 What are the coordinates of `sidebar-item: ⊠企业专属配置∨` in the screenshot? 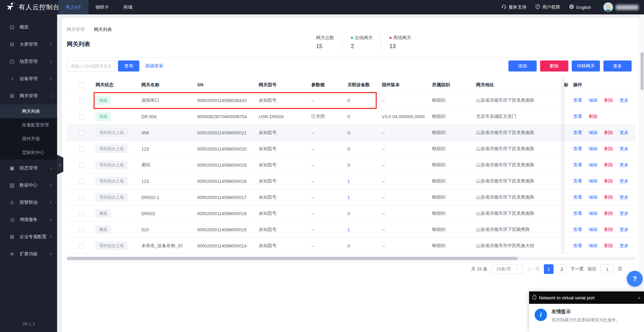 It's located at (29, 237).